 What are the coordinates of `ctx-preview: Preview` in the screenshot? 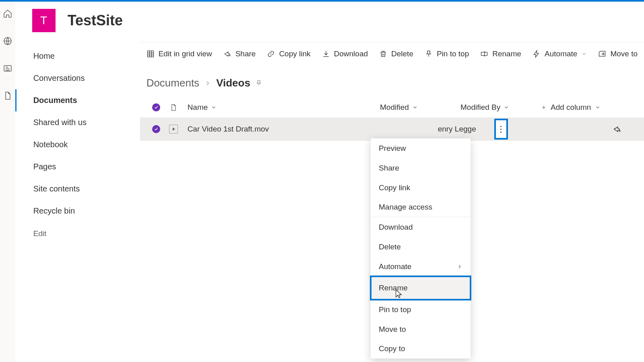 It's located at (421, 148).